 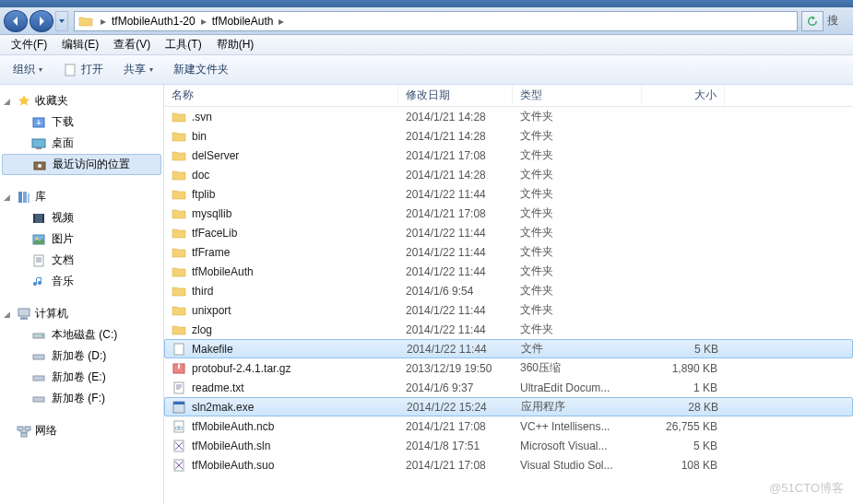 I want to click on sidebar-computer-header: ◢ 计算机, so click(x=81, y=313).